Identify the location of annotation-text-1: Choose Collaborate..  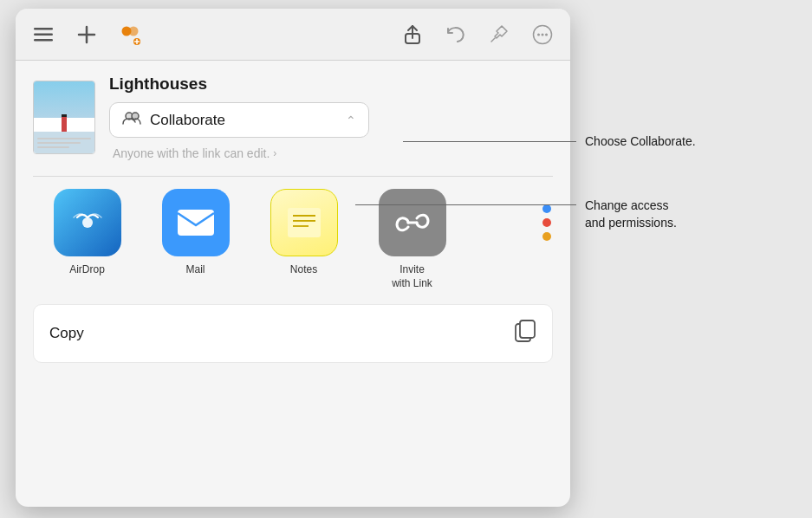
(640, 141).